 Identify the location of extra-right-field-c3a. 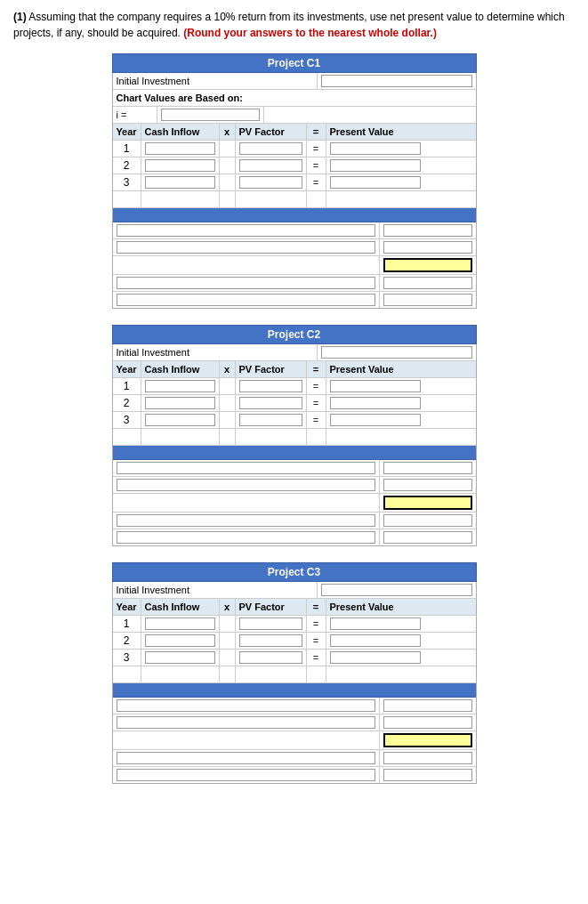
(428, 706).